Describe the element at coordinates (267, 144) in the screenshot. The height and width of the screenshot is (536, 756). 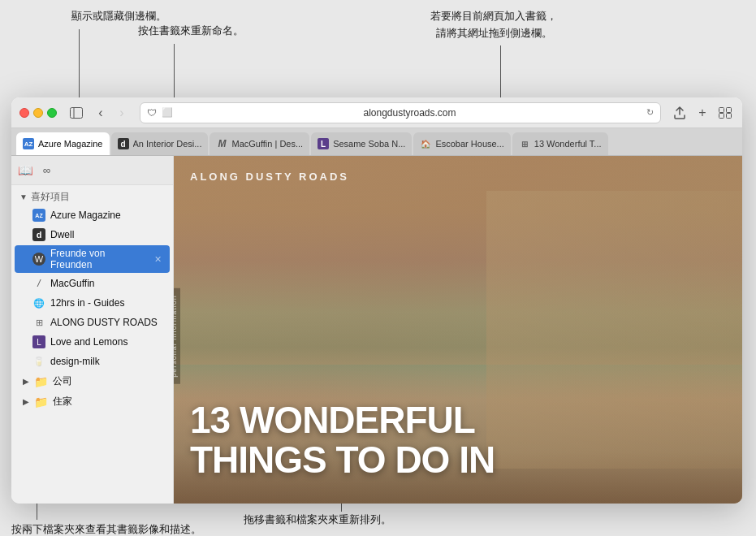
I see `tab-label-macguffin: MacGuffin | Des...` at that location.